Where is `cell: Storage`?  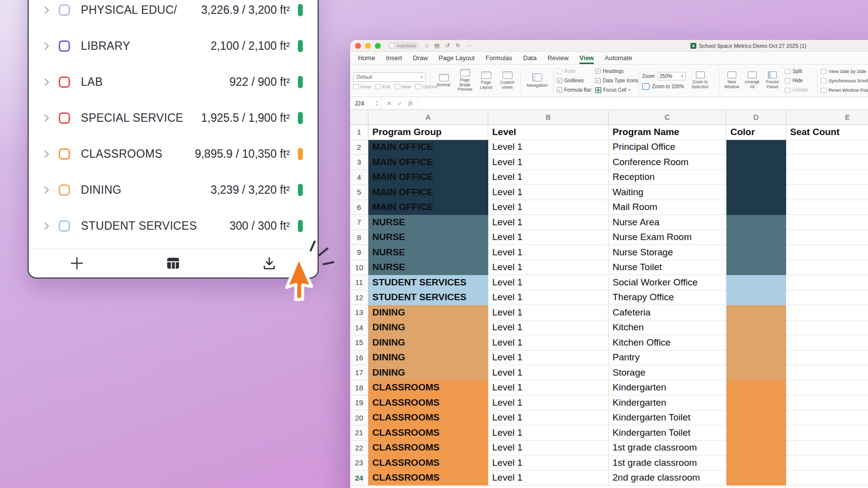
cell: Storage is located at coordinates (668, 373).